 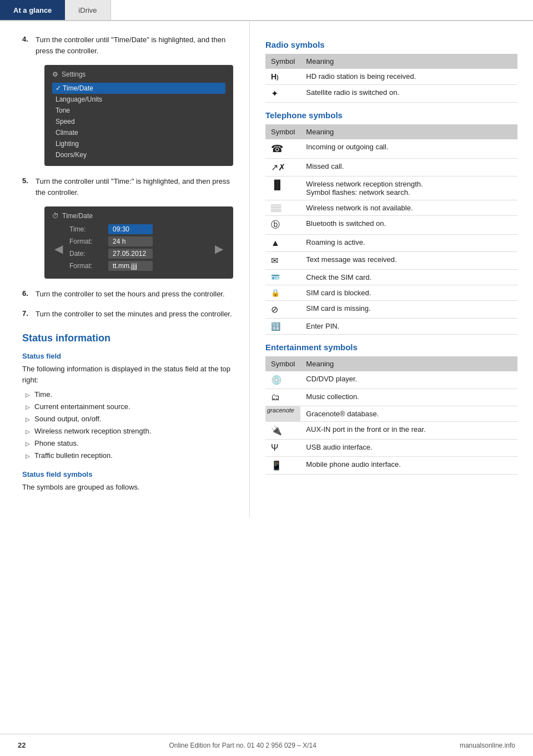 What do you see at coordinates (409, 431) in the screenshot?
I see `ent-meaning-aux: AUX-IN port in the front or in the rear.` at bounding box center [409, 431].